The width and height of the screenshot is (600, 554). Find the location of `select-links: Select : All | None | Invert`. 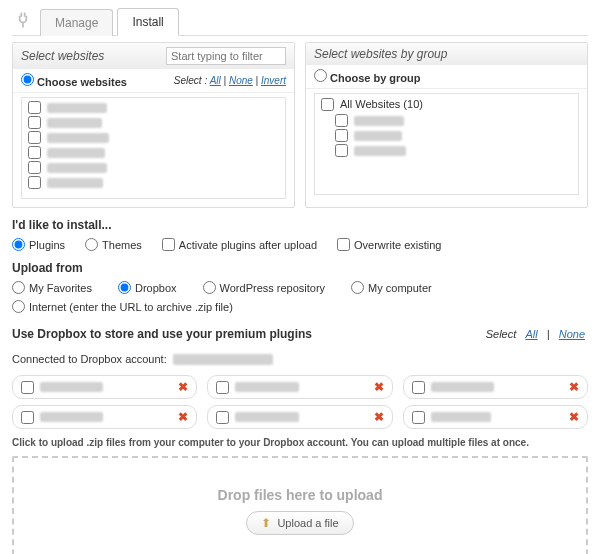

select-links: Select : All | None | Invert is located at coordinates (230, 80).